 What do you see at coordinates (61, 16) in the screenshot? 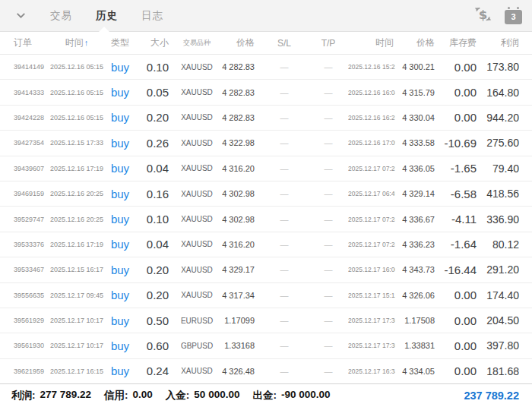
I see `tab-trade: 交易` at bounding box center [61, 16].